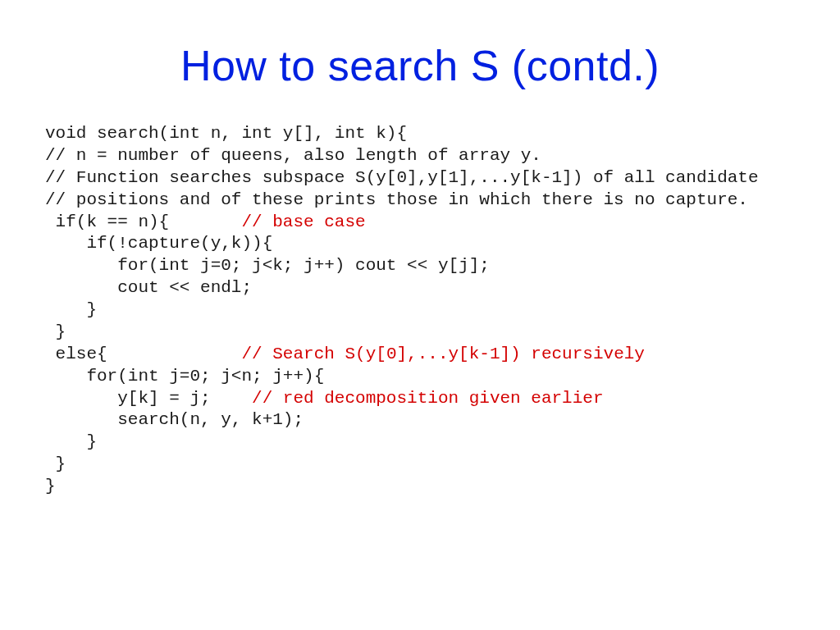 The height and width of the screenshot is (630, 840). What do you see at coordinates (185, 376) in the screenshot?
I see `code-line: for(int j=0; j<n; j++){` at bounding box center [185, 376].